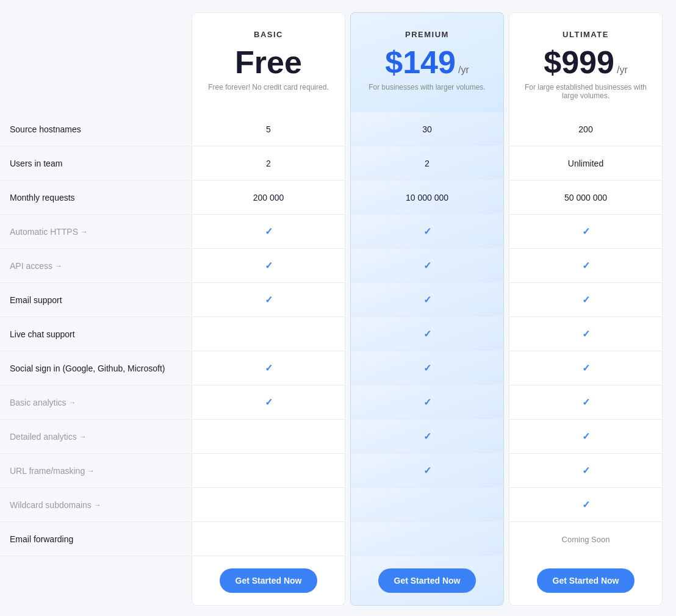 Image resolution: width=676 pixels, height=616 pixels. Describe the element at coordinates (268, 198) in the screenshot. I see `feature-value-2-0: 200 000` at that location.